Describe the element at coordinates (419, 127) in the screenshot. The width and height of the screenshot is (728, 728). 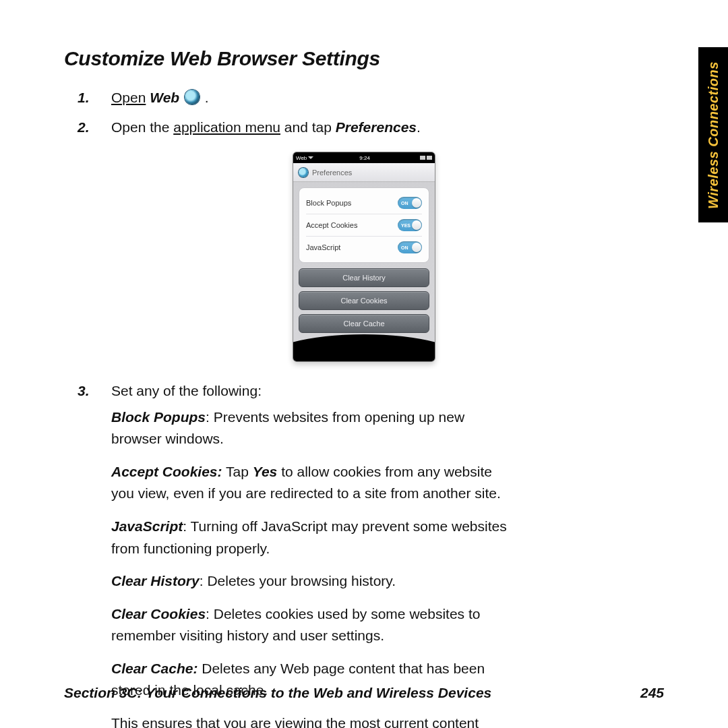
I see `step2-period: .` at that location.